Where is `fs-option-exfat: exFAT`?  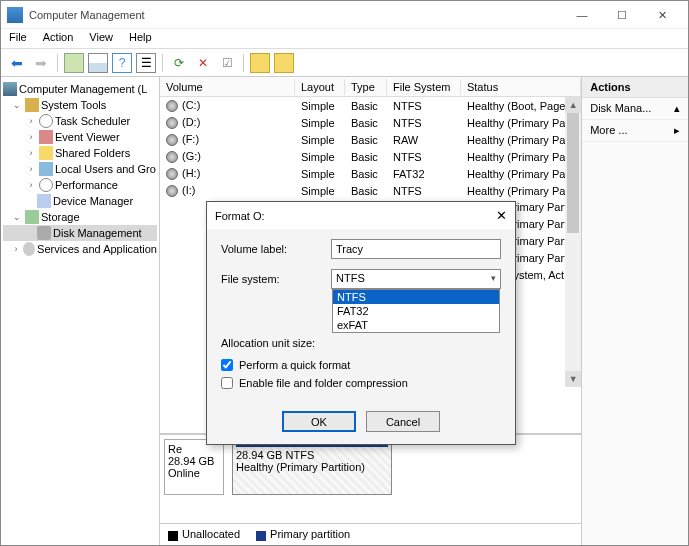
fs-option-exfat: exFAT is located at coordinates (416, 325).